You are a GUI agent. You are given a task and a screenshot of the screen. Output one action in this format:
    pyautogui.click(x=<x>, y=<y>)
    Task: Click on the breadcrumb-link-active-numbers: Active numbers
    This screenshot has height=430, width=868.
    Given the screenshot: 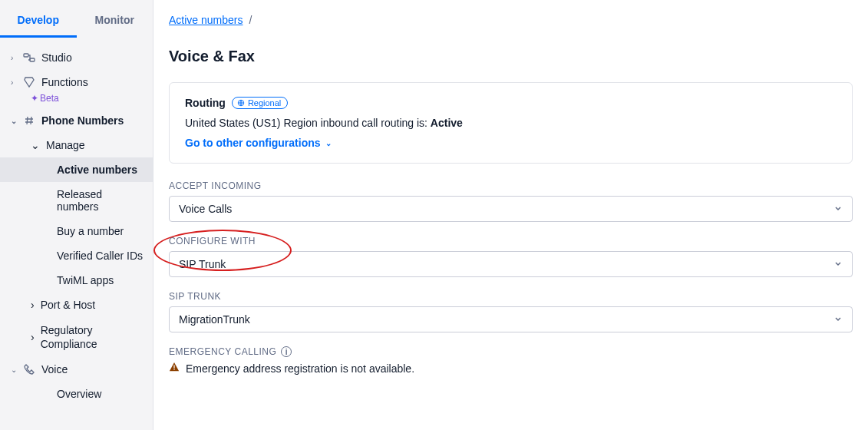 What is the action you would take?
    pyautogui.click(x=206, y=20)
    